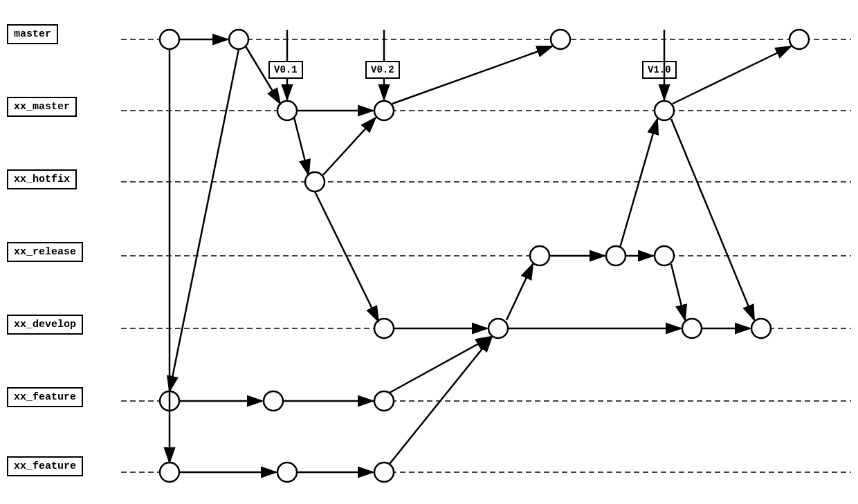 This screenshot has height=504, width=858. I want to click on arrow-master2-xxmaster1, so click(263, 75).